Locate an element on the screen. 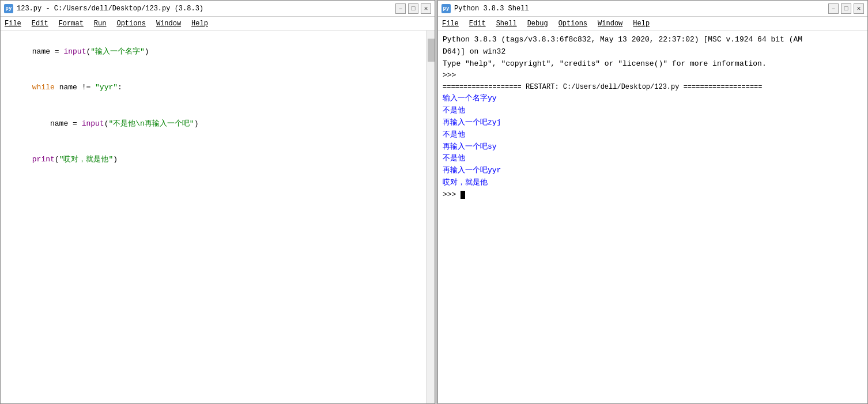 Image resolution: width=868 pixels, height=404 pixels. shell-prompt-final: >>> is located at coordinates (652, 195).